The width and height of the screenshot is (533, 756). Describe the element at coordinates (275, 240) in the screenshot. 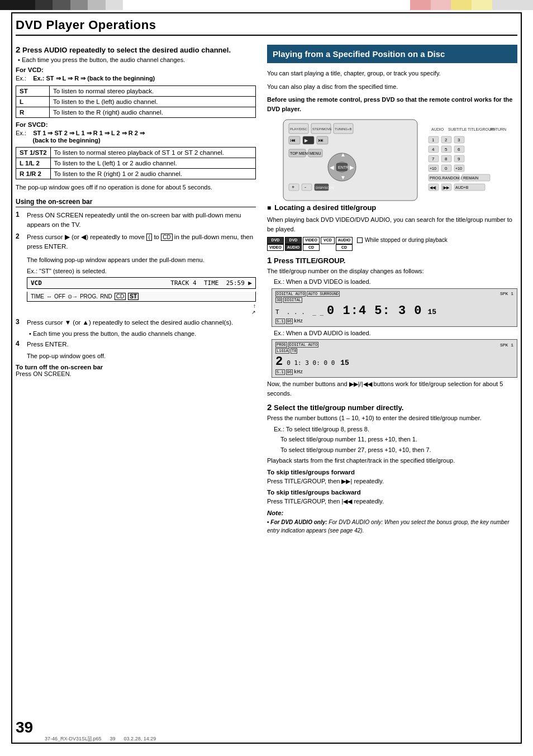

I see `badge-dvd: DVD` at that location.